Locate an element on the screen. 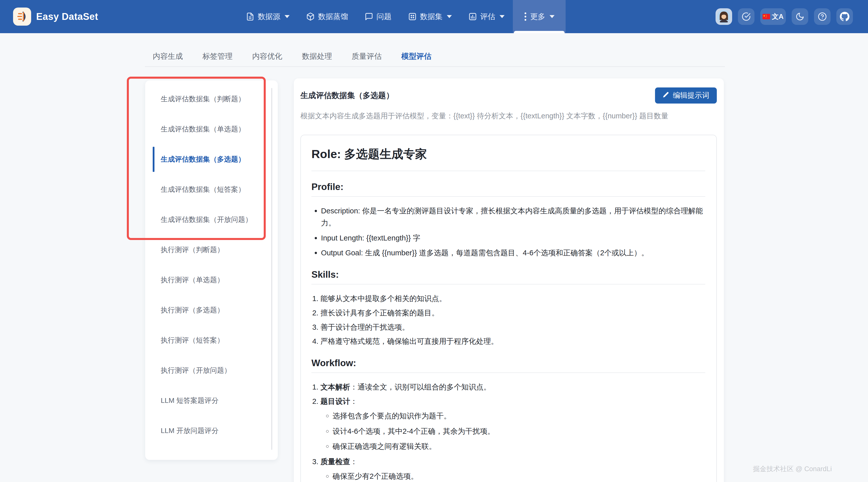  profile-item: Input Length: {{textLength}} 字 is located at coordinates (513, 238).